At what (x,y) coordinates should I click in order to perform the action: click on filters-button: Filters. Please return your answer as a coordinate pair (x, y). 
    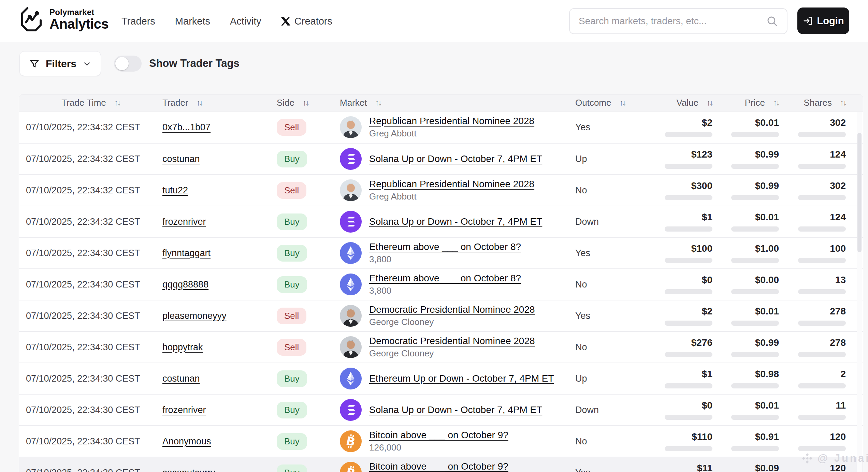
    Looking at the image, I should click on (60, 63).